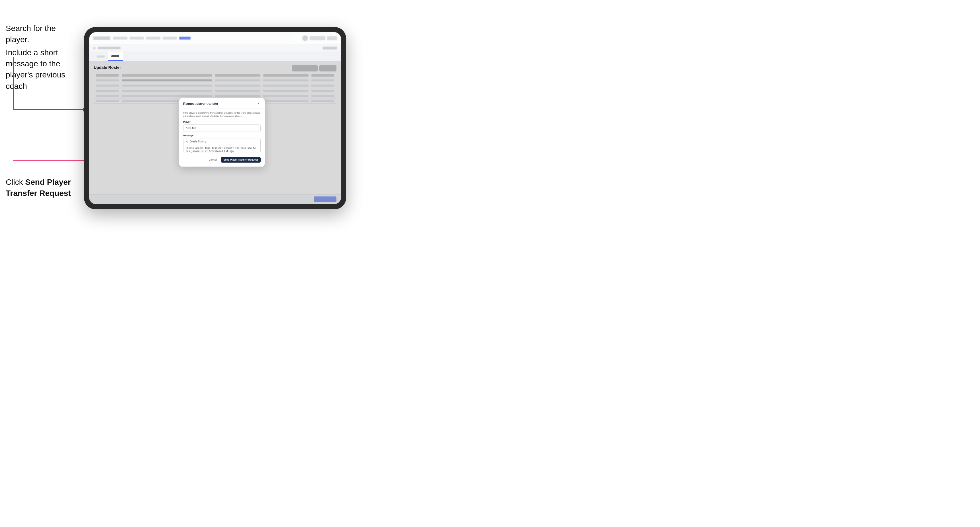 The image size is (980, 527). What do you see at coordinates (102, 38) in the screenshot?
I see `app-logo` at bounding box center [102, 38].